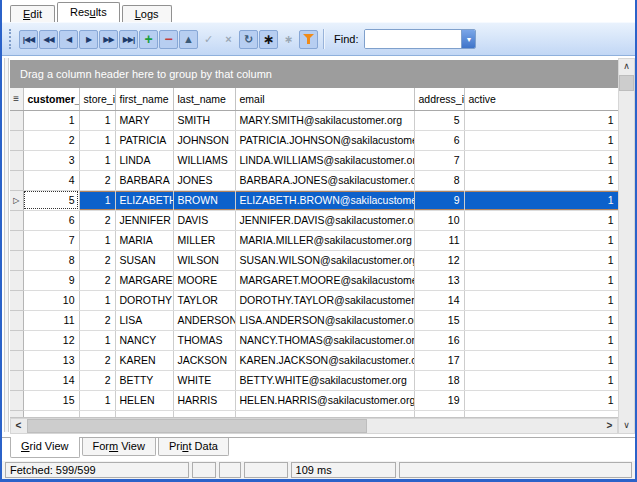 This screenshot has width=637, height=482. What do you see at coordinates (439, 320) in the screenshot?
I see `cell-address_id: 15` at bounding box center [439, 320].